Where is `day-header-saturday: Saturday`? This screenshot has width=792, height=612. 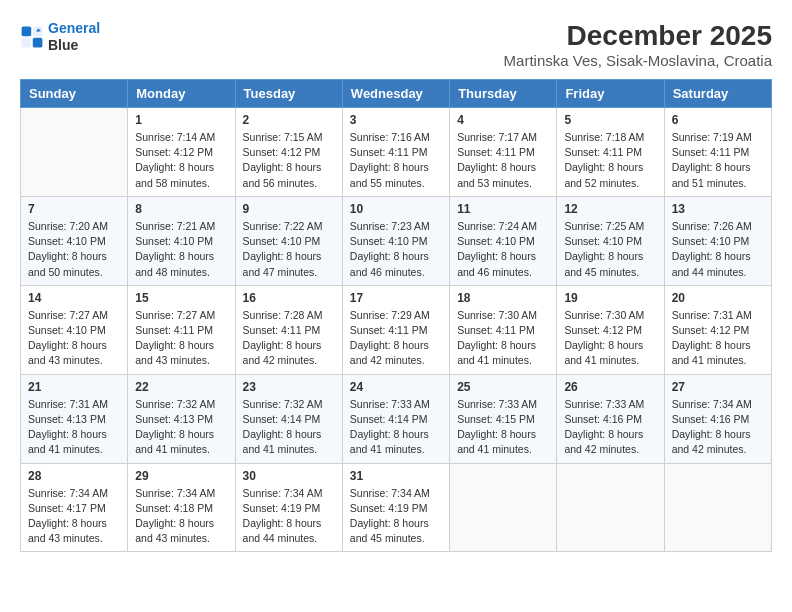 day-header-saturday: Saturday is located at coordinates (718, 94).